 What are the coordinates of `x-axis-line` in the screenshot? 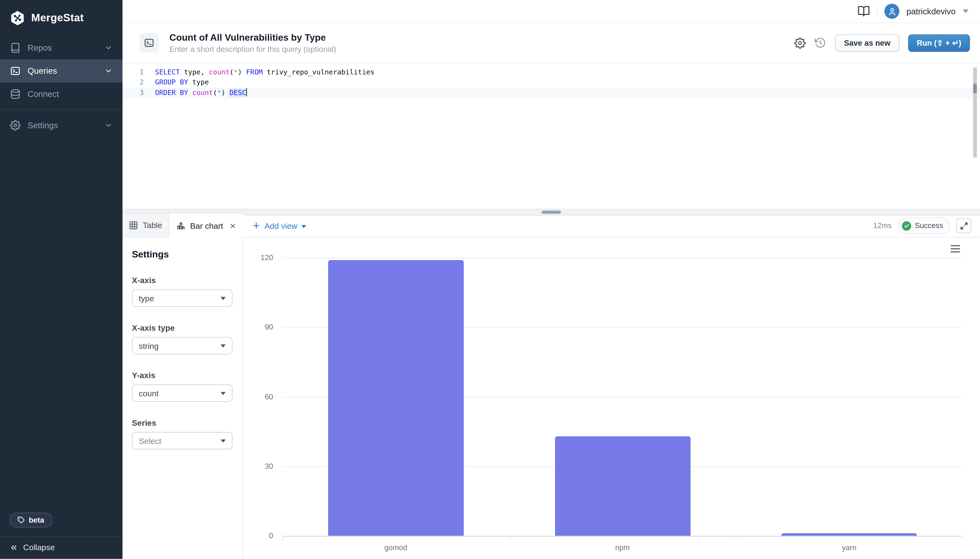 It's located at (623, 537).